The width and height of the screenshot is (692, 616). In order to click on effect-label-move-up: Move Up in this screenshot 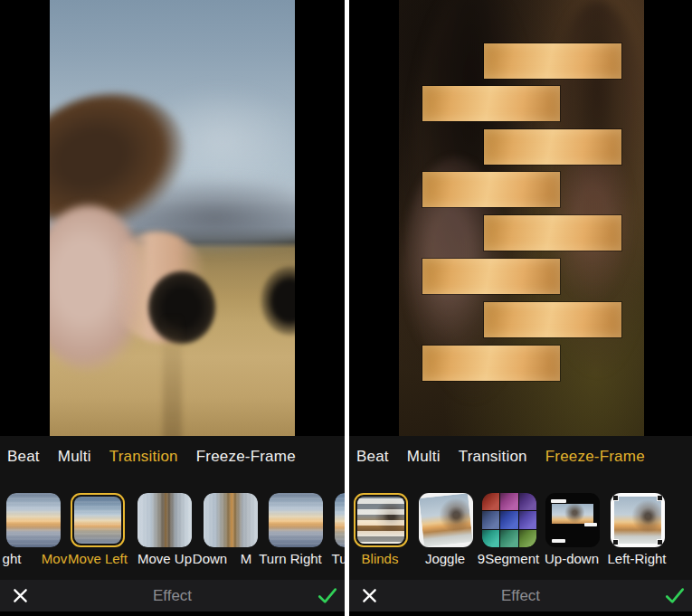, I will do `click(165, 559)`.